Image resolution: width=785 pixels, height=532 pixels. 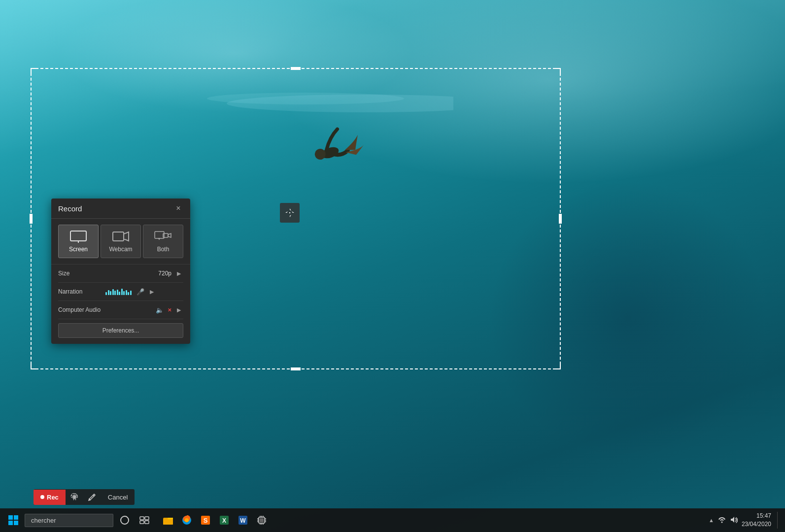 What do you see at coordinates (224, 520) in the screenshot?
I see `excel-button: X` at bounding box center [224, 520].